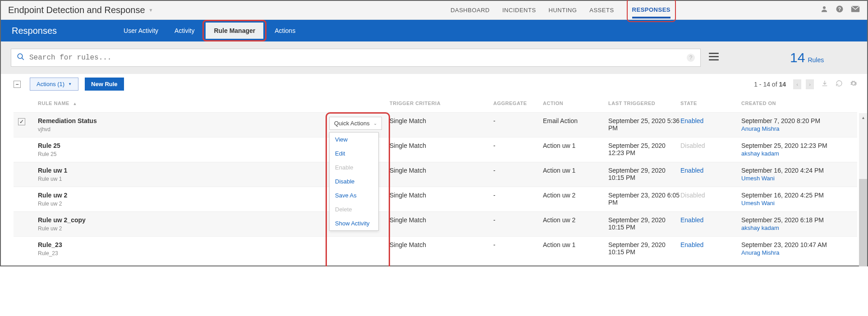  What do you see at coordinates (644, 124) in the screenshot?
I see `cell-last-triggered: September 25, 2020 5:36 PM` at bounding box center [644, 124].